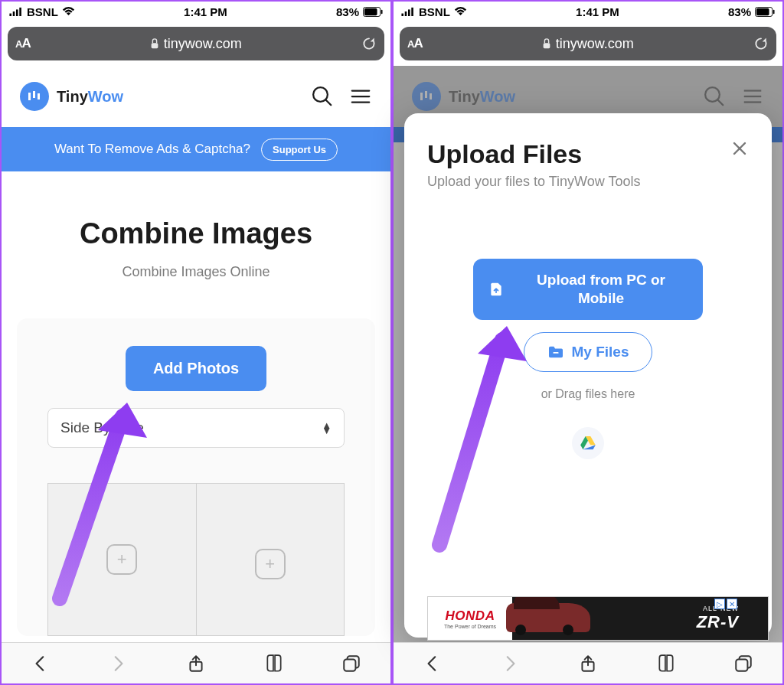 The width and height of the screenshot is (784, 685). Describe the element at coordinates (103, 428) in the screenshot. I see `select-value: Side By Side` at that location.